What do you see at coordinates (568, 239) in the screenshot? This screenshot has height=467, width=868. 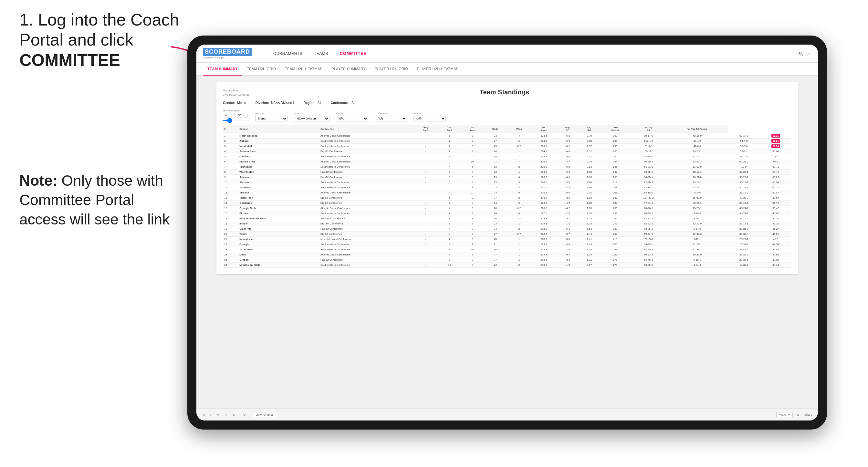 I see `cell-avg-sg: -5.8` at bounding box center [568, 239].